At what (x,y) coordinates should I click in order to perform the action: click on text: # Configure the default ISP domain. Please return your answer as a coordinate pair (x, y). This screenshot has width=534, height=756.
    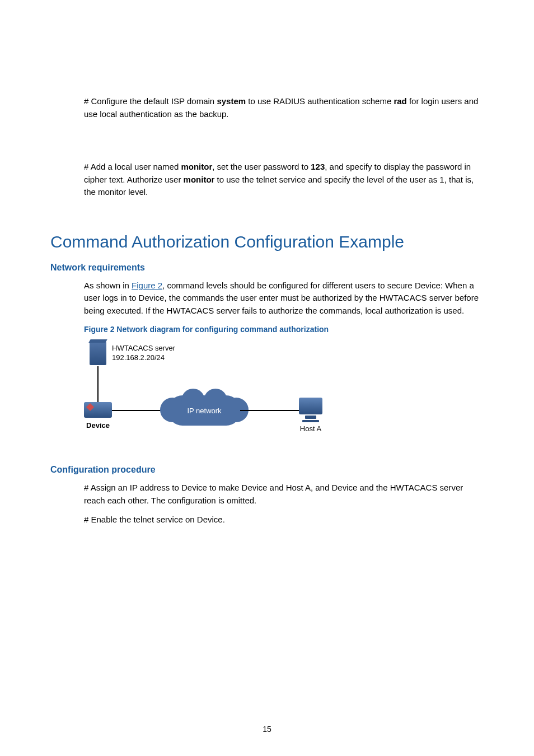
    Looking at the image, I should click on (150, 101).